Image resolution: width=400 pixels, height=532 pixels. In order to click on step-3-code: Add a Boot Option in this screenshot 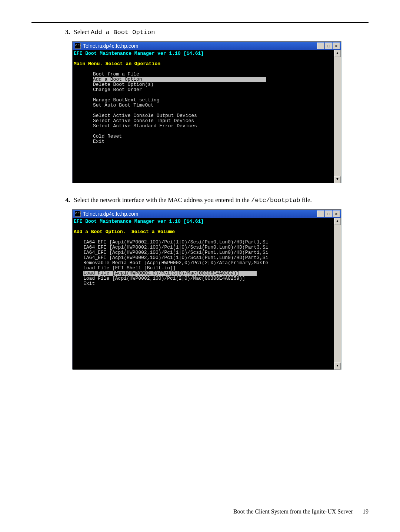, I will do `click(123, 33)`.